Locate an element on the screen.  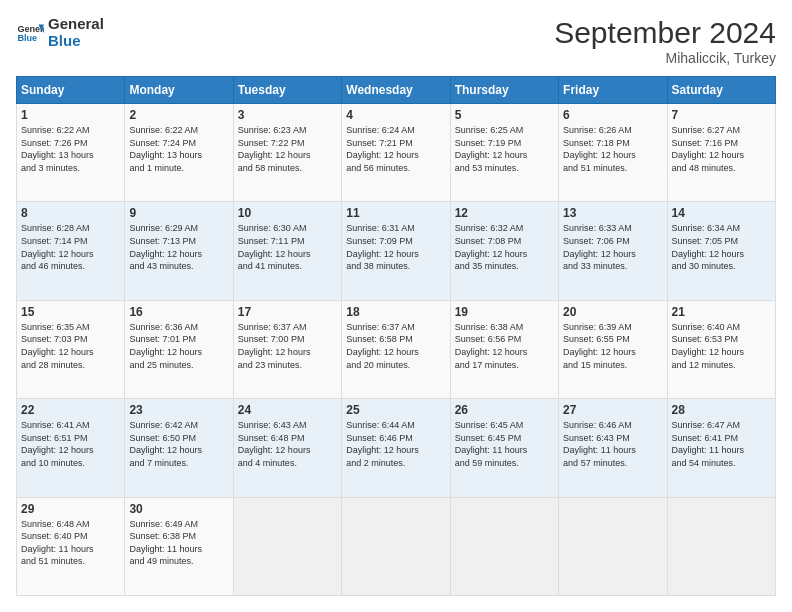
cell-line: Sunset: 7:08 PM is located at coordinates (504, 242).